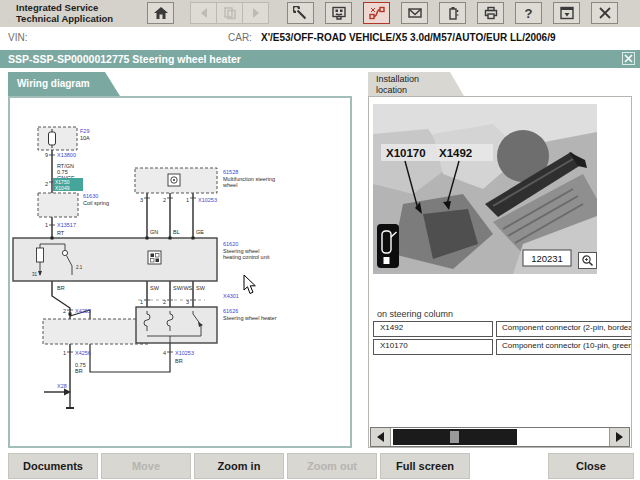  What do you see at coordinates (246, 257) in the screenshot?
I see `control-unit-name-line2: heating control unit` at bounding box center [246, 257].